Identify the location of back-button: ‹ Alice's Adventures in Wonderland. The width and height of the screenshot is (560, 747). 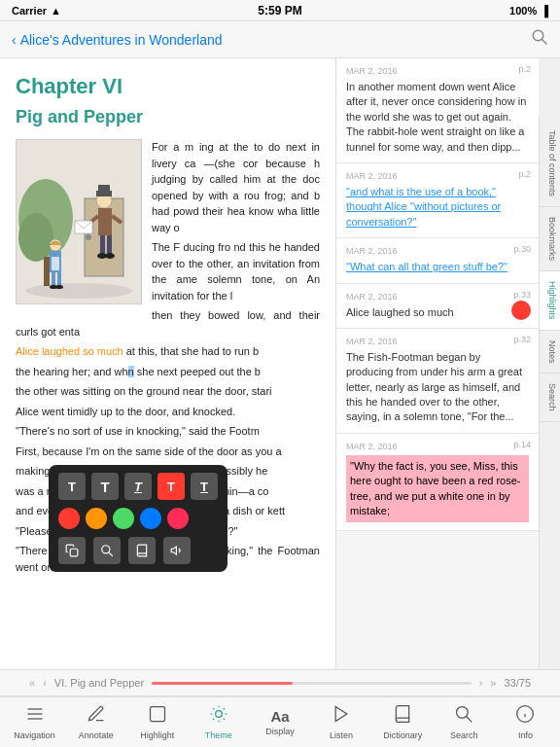
(117, 40).